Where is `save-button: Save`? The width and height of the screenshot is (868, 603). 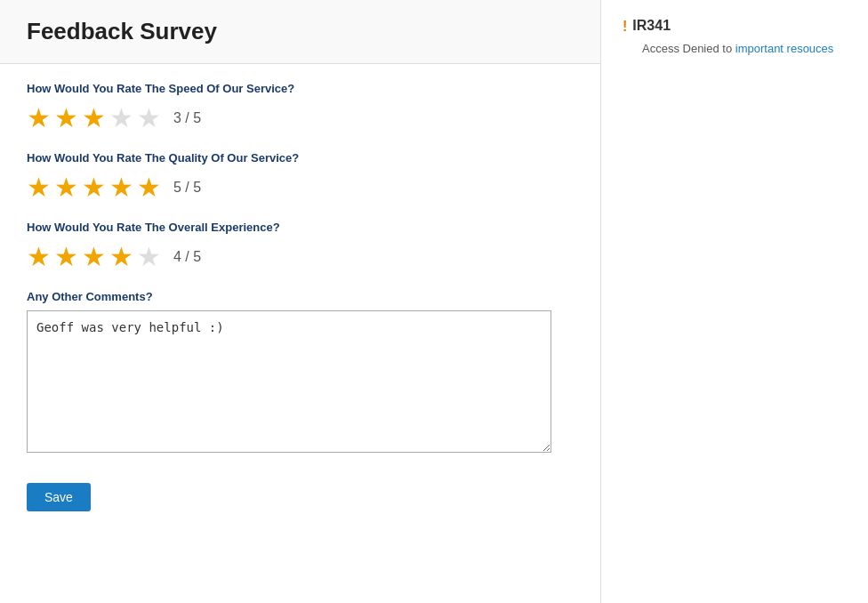
save-button: Save is located at coordinates (59, 497).